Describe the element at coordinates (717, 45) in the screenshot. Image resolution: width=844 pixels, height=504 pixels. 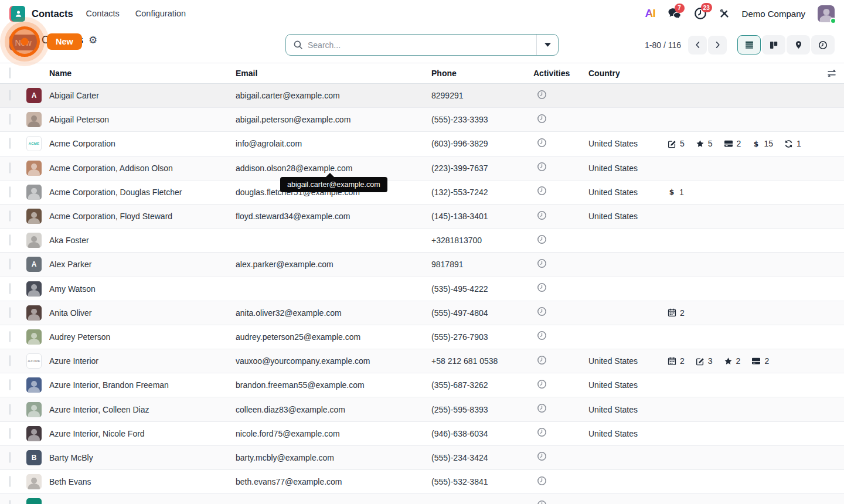
I see `pager-next-button` at that location.